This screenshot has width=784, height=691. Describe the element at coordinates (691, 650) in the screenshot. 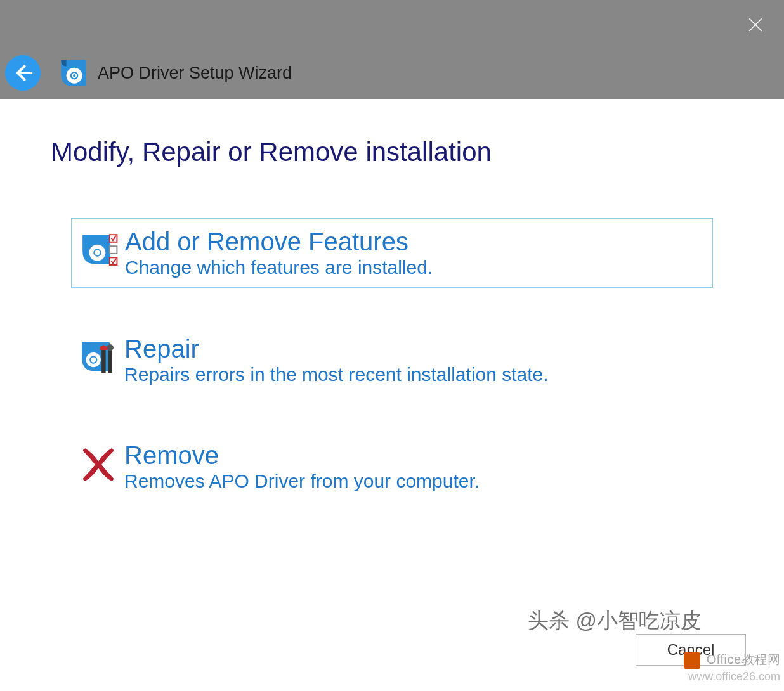

I see `cancel-button: Cancel` at that location.